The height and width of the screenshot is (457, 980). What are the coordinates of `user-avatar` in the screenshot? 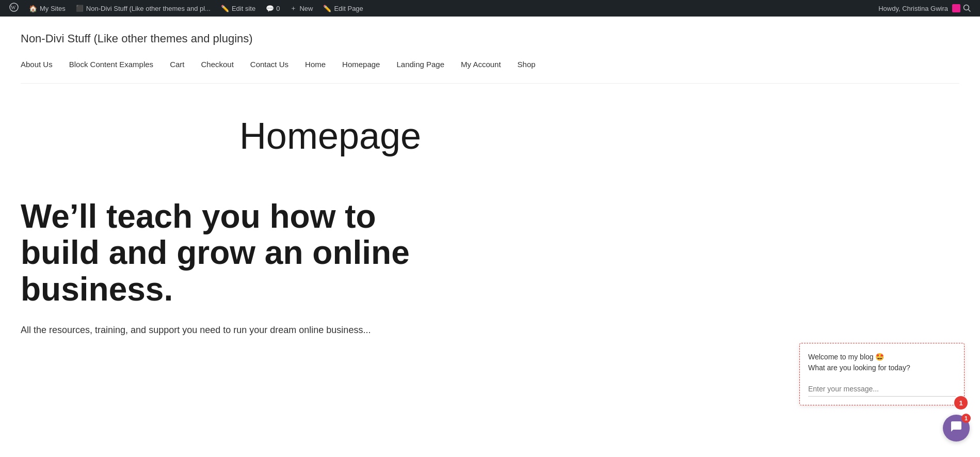 It's located at (956, 8).